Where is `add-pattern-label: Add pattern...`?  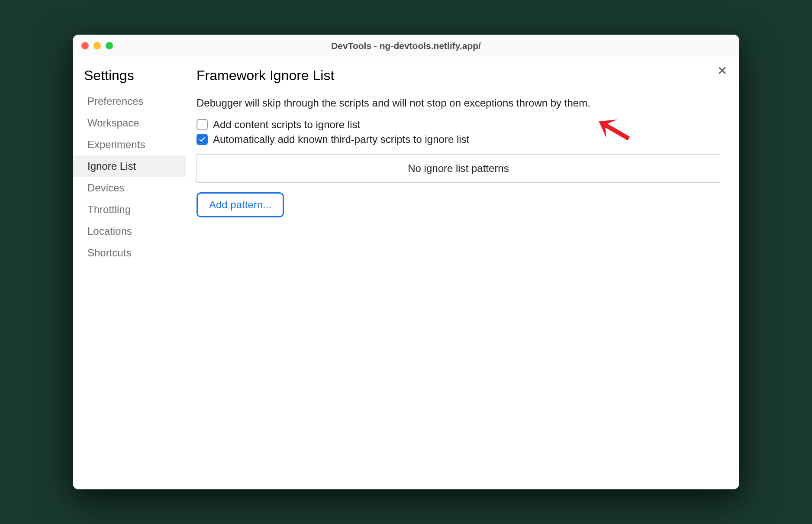
add-pattern-label: Add pattern... is located at coordinates (240, 204).